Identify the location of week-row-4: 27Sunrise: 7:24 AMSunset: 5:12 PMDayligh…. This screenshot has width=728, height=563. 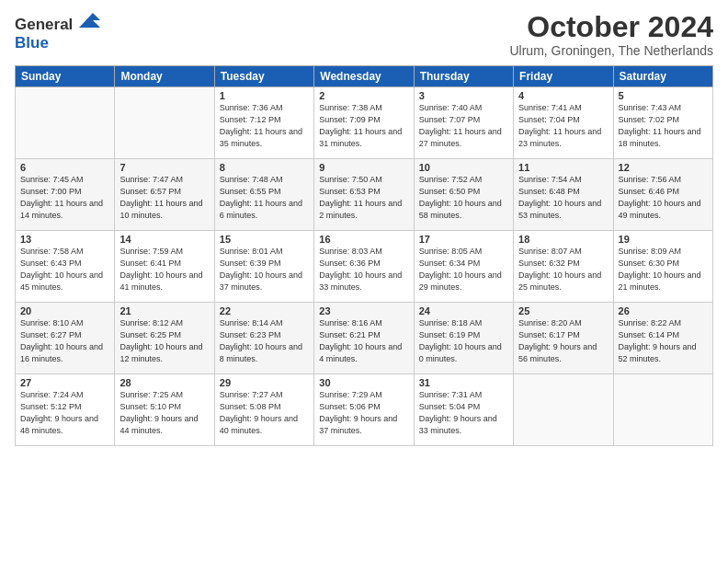
(364, 410).